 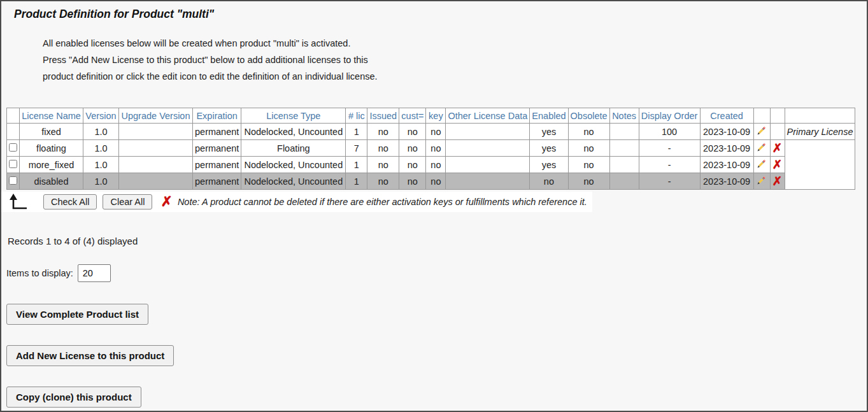 What do you see at coordinates (52, 116) in the screenshot?
I see `column-header-name: License Name` at bounding box center [52, 116].